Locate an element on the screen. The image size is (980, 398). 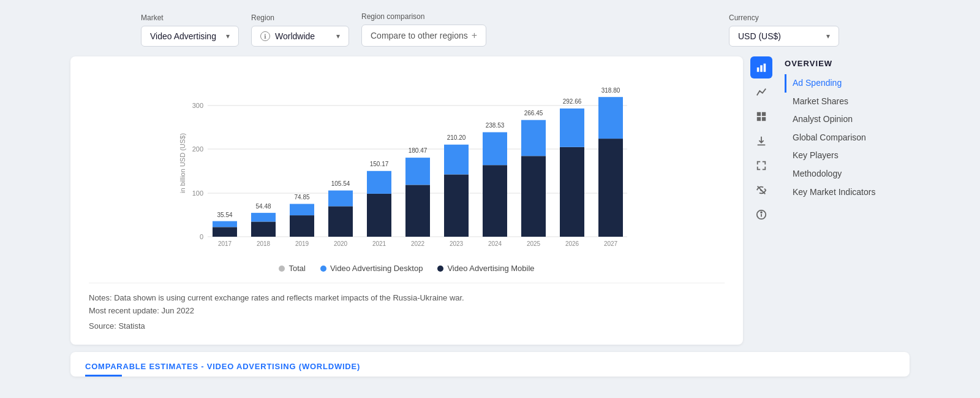
svg-text: 74.85 is located at coordinates (301, 197).